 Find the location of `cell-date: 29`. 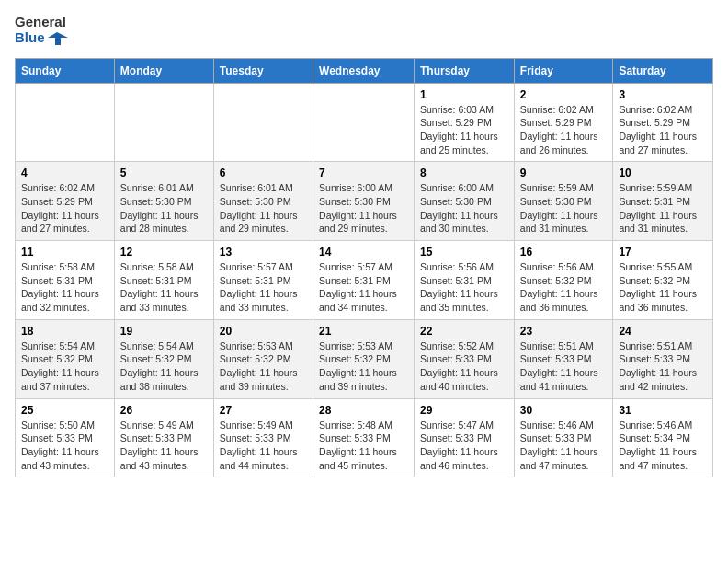

cell-date: 29 is located at coordinates (464, 410).